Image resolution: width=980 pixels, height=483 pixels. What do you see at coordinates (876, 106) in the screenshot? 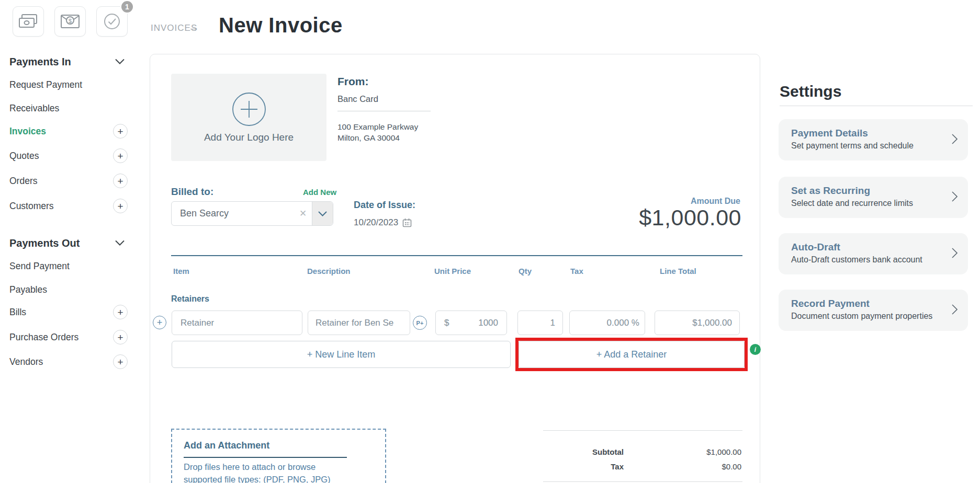
I see `settings-divider` at bounding box center [876, 106].